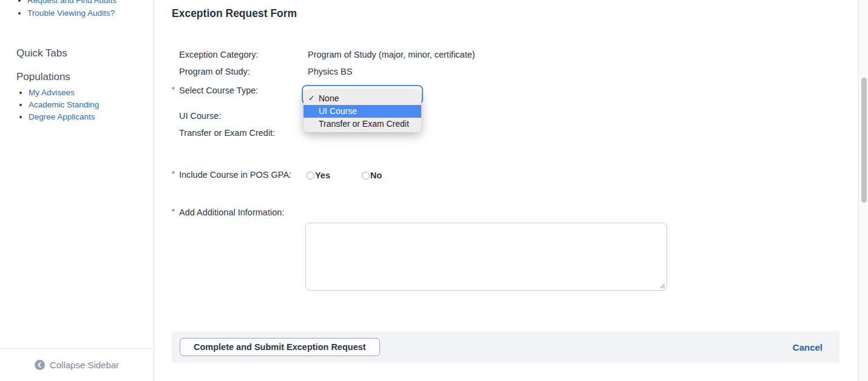 This screenshot has height=381, width=868. What do you see at coordinates (323, 175) in the screenshot?
I see `gpa-yes-label: Yes` at bounding box center [323, 175].